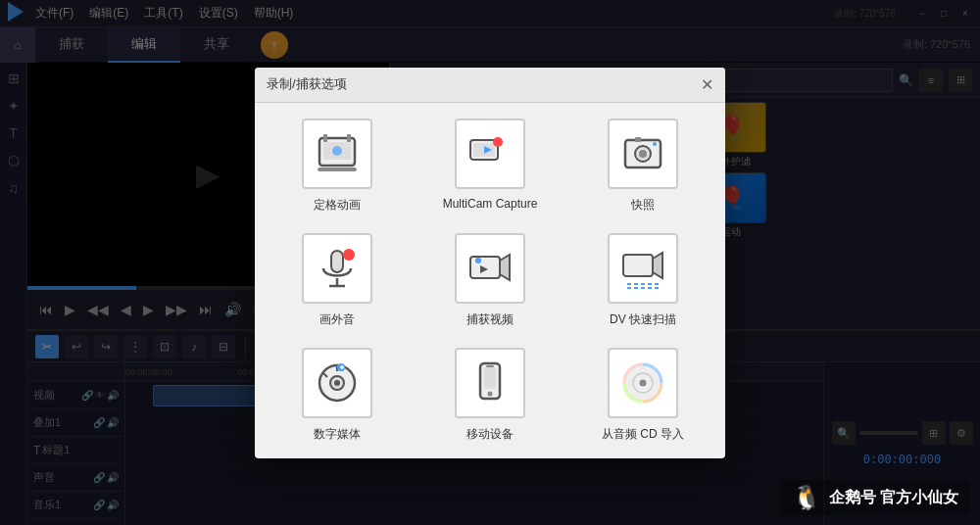 This screenshot has width=980, height=525. I want to click on dialog-title-bar: 录制/捕获选项 ✕, so click(490, 85).